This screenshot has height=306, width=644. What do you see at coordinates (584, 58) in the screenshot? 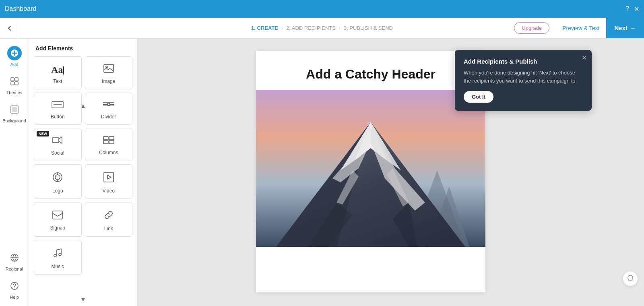
I see `tooltip-close: ✕` at bounding box center [584, 58].